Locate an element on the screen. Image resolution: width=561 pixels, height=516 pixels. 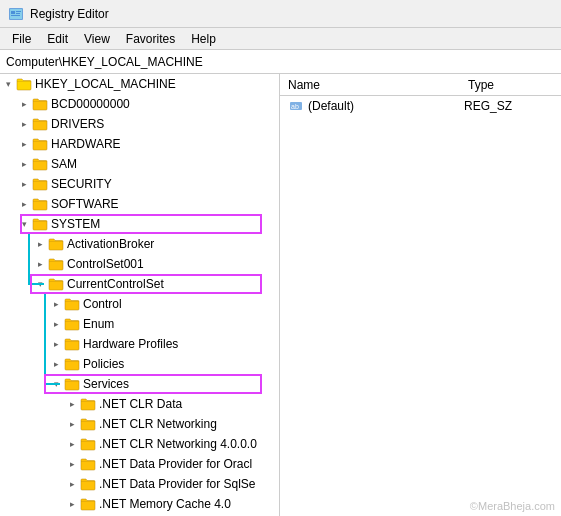
tree-item-label: ActivationBroker is located at coordinates (110, 244).